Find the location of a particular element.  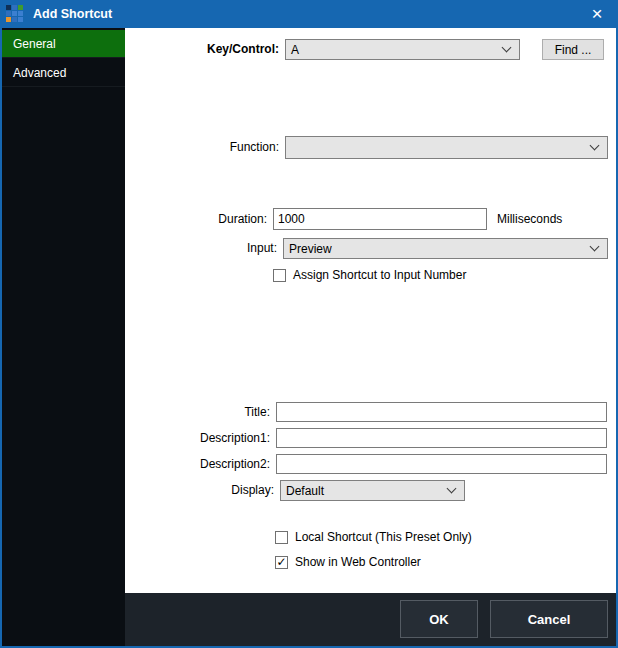

description1-label: Description1: is located at coordinates (205, 438).